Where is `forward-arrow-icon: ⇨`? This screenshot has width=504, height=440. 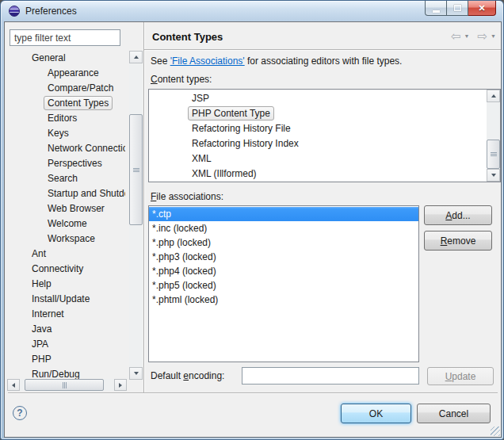
forward-arrow-icon: ⇨ is located at coordinates (482, 36).